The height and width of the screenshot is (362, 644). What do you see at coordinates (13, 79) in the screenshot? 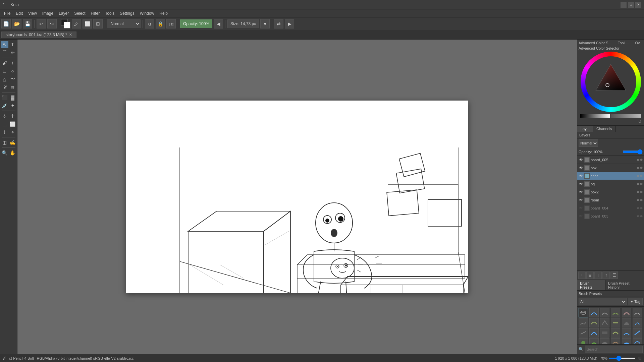
I see `freehand-tool-button: 〜` at bounding box center [13, 79].